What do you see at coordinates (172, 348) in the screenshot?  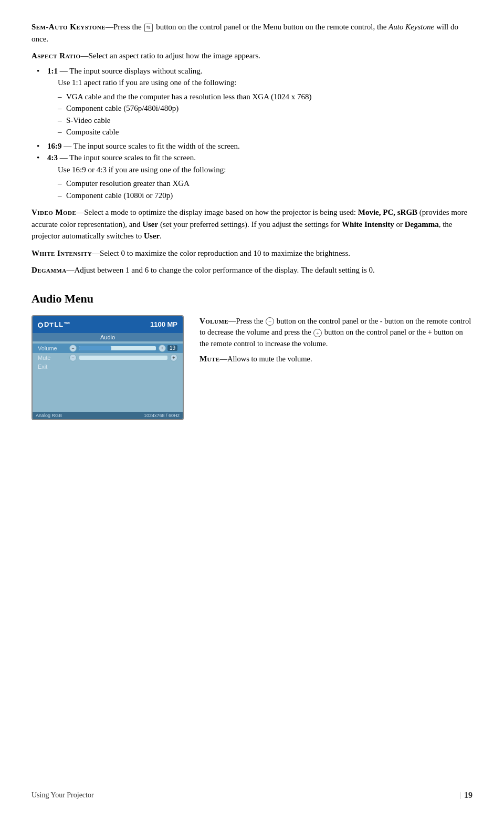 I see `volume-value: 19` at bounding box center [172, 348].